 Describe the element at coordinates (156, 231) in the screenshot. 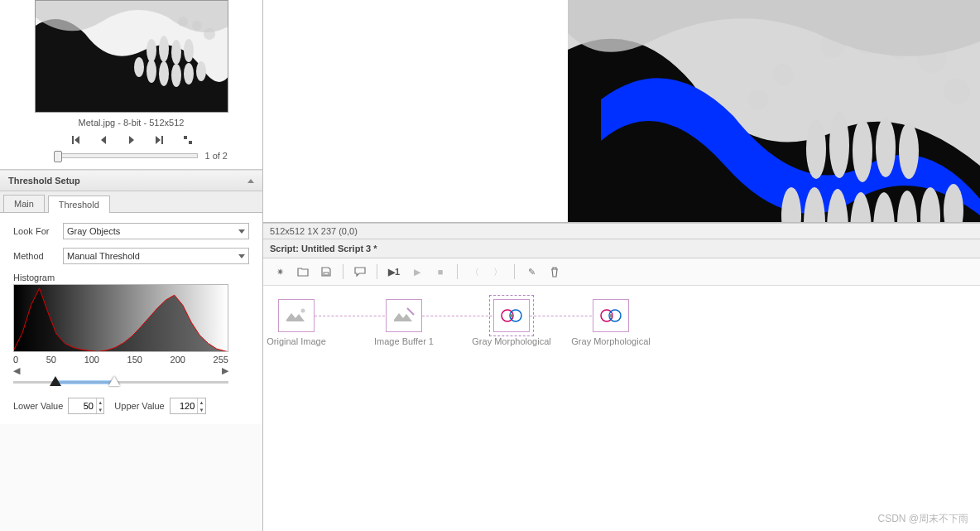

I see `look-for-dropdown: Gray Objects` at that location.